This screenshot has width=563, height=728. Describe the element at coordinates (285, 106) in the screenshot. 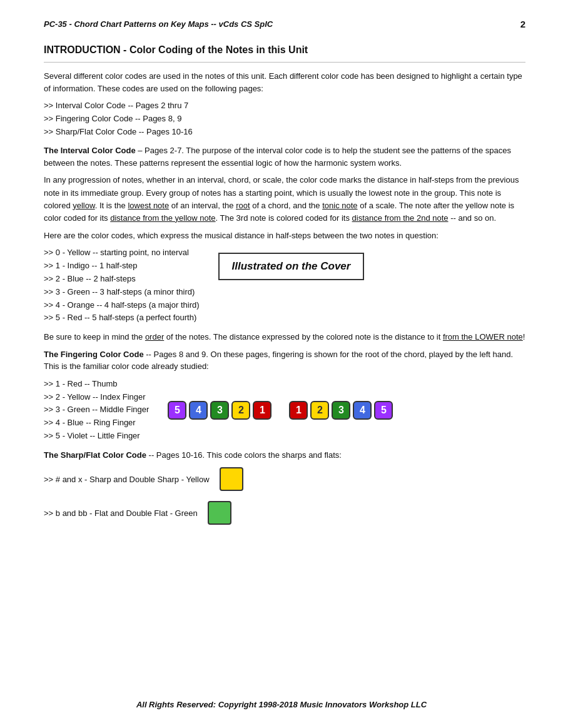

I see `list-item: >> Interval Color Code -- Pages 2 thru 7` at that location.